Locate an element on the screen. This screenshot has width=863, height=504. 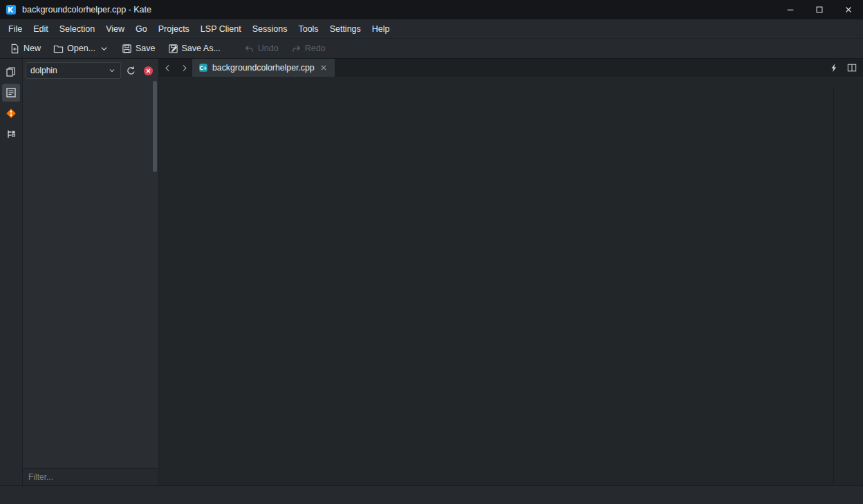
project-filter-input is located at coordinates (91, 477).